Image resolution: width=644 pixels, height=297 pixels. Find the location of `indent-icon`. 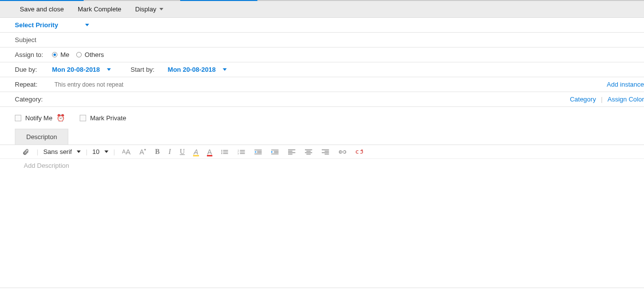

indent-icon is located at coordinates (275, 152).